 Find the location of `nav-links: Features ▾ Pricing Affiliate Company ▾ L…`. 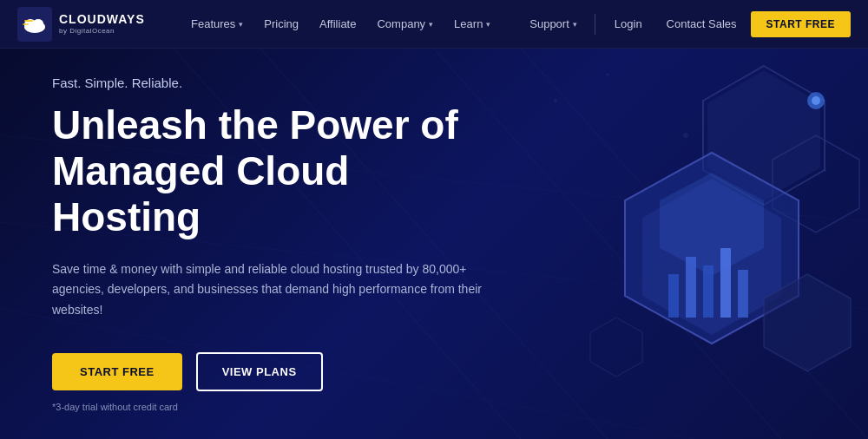

nav-links: Features ▾ Pricing Affiliate Company ▾ L… is located at coordinates (352, 24).